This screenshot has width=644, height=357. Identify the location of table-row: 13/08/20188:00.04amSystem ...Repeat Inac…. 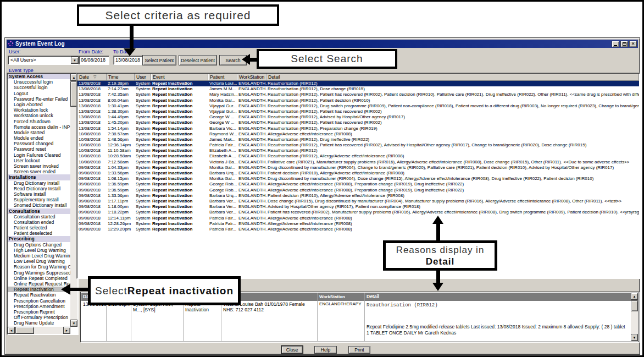
(358, 101).